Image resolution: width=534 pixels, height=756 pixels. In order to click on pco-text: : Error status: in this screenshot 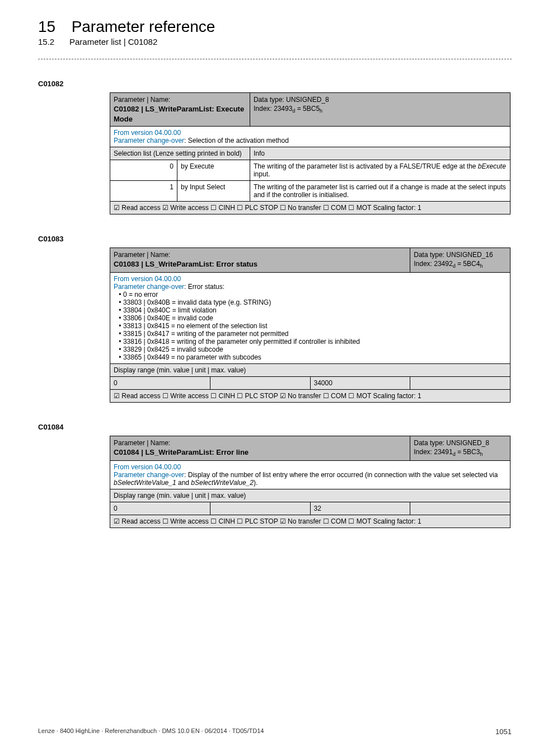, I will do `click(204, 287)`.